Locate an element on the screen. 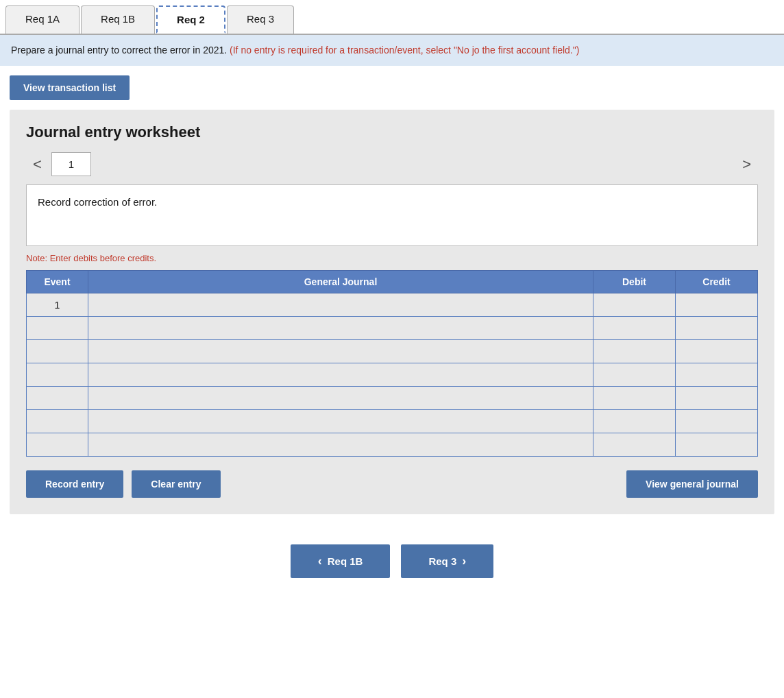 The image size is (784, 698). col-header-credit: Credit is located at coordinates (717, 282).